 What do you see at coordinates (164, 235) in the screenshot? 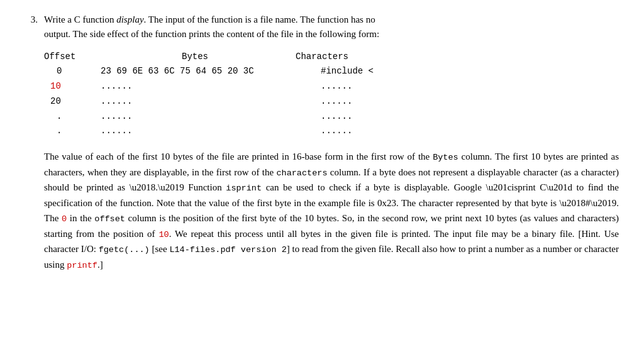
I see `desc-10-red: 10` at bounding box center [164, 235].